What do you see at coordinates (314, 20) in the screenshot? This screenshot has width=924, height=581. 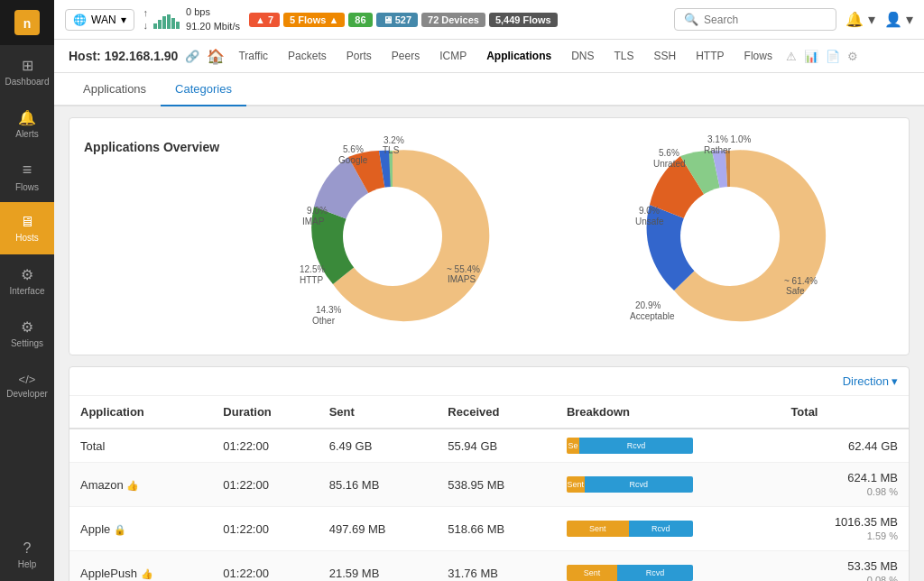 I see `flows-alert-badge: 5 Flows ▲` at bounding box center [314, 20].